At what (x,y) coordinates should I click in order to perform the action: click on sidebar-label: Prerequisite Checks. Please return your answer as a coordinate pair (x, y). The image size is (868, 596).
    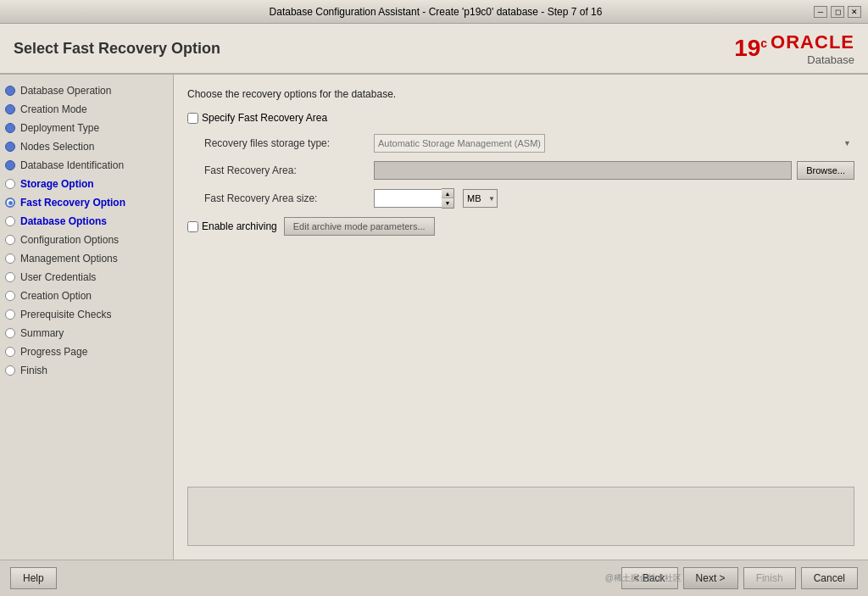
    Looking at the image, I should click on (66, 315).